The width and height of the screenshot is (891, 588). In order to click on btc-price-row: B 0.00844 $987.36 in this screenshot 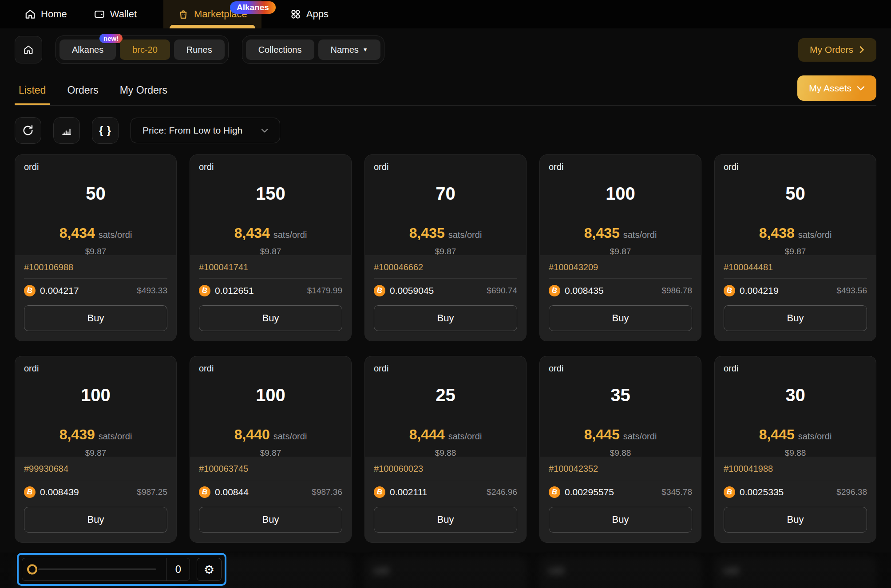, I will do `click(271, 492)`.